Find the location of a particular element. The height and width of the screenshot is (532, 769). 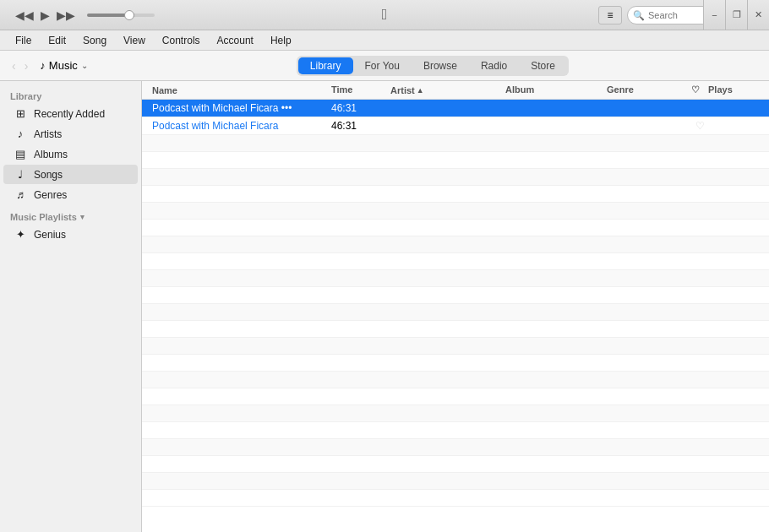

menu-file: File is located at coordinates (24, 41).